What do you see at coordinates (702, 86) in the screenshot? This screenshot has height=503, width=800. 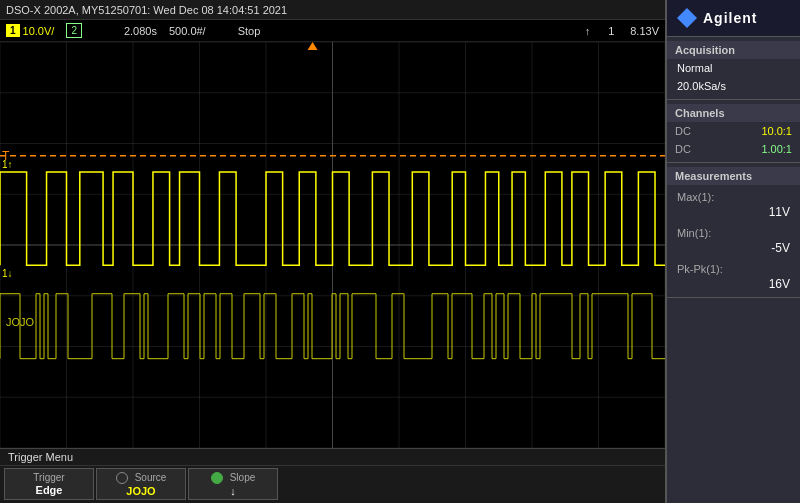 I see `acquisition-rate: 20.0kSa/s` at bounding box center [702, 86].